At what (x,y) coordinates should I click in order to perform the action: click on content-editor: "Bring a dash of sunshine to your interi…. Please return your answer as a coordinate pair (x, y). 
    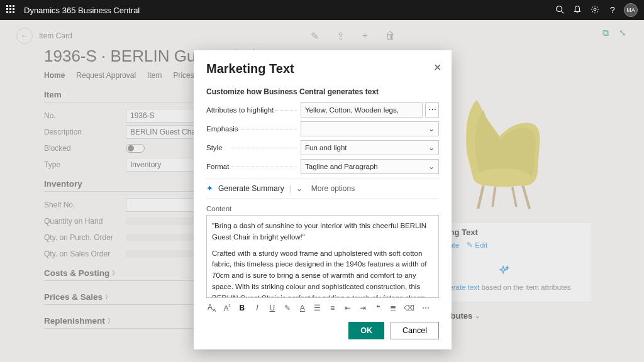
    Looking at the image, I should click on (323, 256).